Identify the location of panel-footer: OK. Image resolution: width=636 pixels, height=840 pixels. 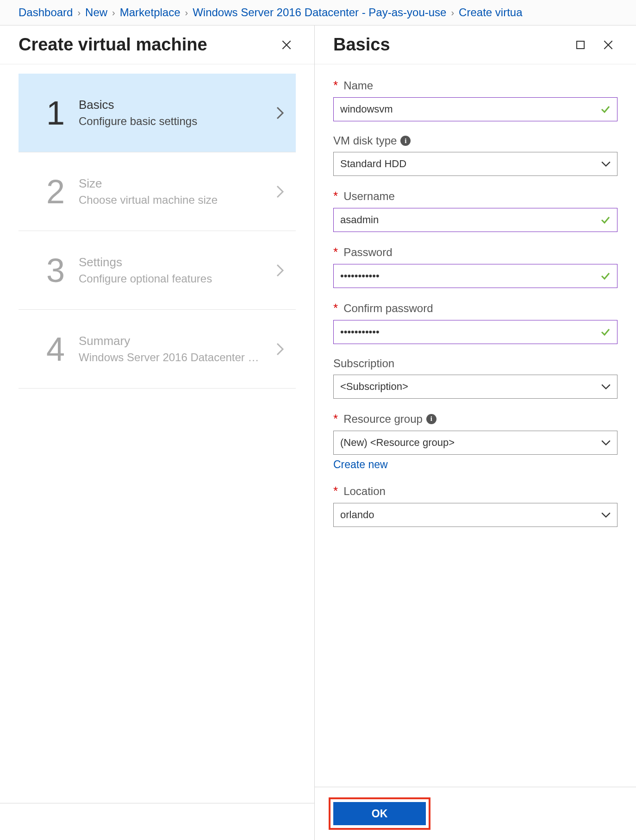
(475, 813).